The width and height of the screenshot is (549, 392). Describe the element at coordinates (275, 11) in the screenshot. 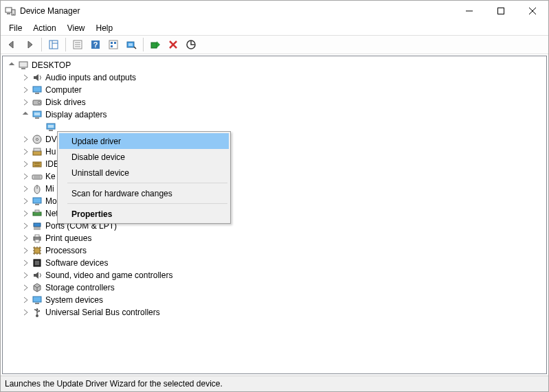

I see `titlebar: Device Manager` at that location.